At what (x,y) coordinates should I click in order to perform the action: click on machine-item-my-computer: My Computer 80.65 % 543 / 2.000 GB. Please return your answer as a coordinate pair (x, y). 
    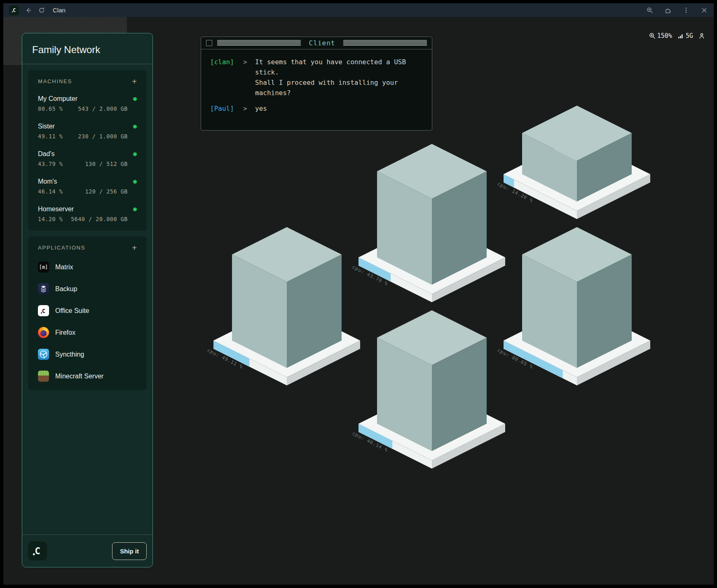
    Looking at the image, I should click on (87, 104).